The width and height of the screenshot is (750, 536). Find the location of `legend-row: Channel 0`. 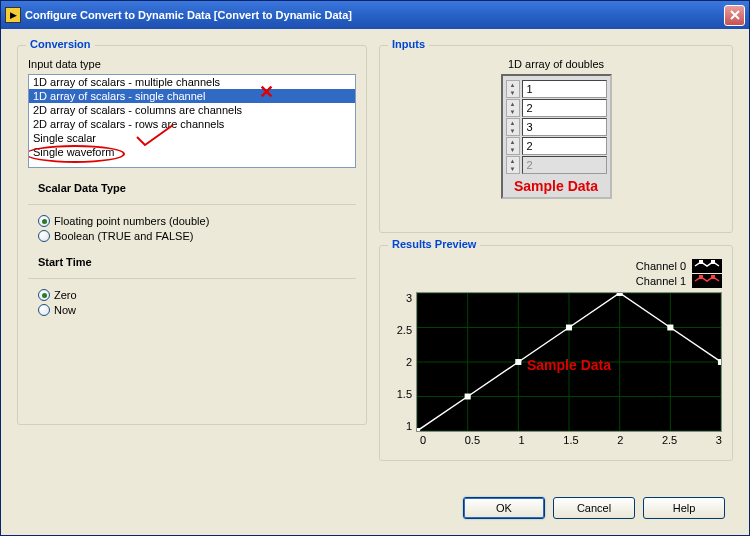

legend-row: Channel 0 is located at coordinates (556, 266).